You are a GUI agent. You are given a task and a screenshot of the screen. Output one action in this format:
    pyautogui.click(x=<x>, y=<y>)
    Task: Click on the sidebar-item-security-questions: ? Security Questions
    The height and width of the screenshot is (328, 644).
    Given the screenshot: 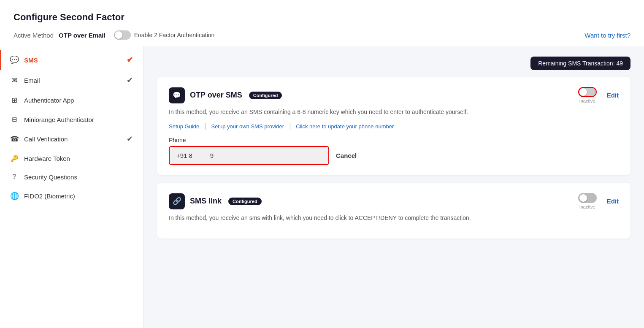 What is the action you would take?
    pyautogui.click(x=72, y=177)
    